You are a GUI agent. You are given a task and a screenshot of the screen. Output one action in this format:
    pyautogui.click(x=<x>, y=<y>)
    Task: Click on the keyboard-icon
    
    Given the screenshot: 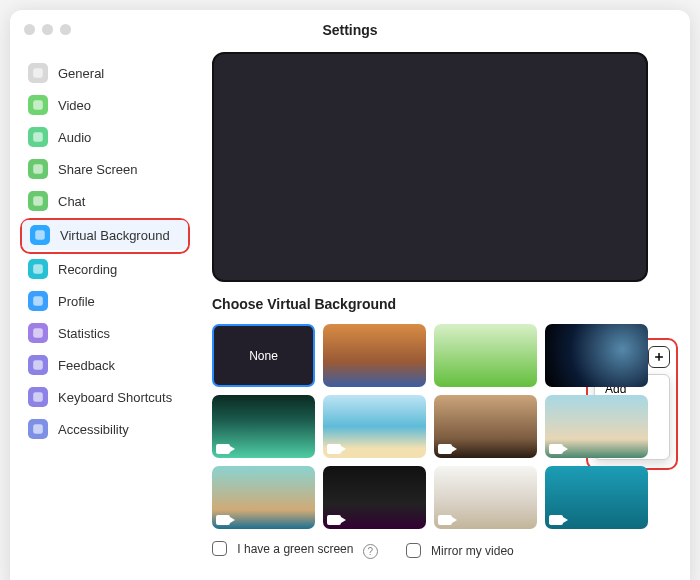 What is the action you would take?
    pyautogui.click(x=38, y=397)
    